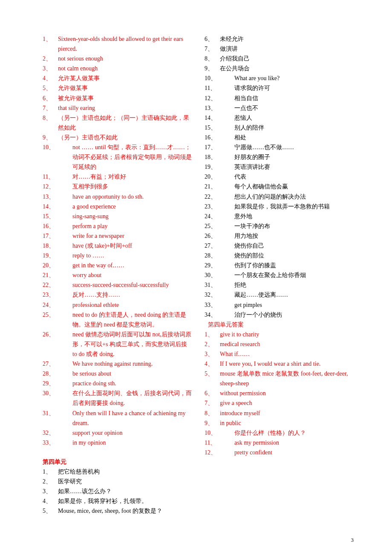  Describe the element at coordinates (287, 68) in the screenshot. I see `item-text: 在公共场合` at that location.